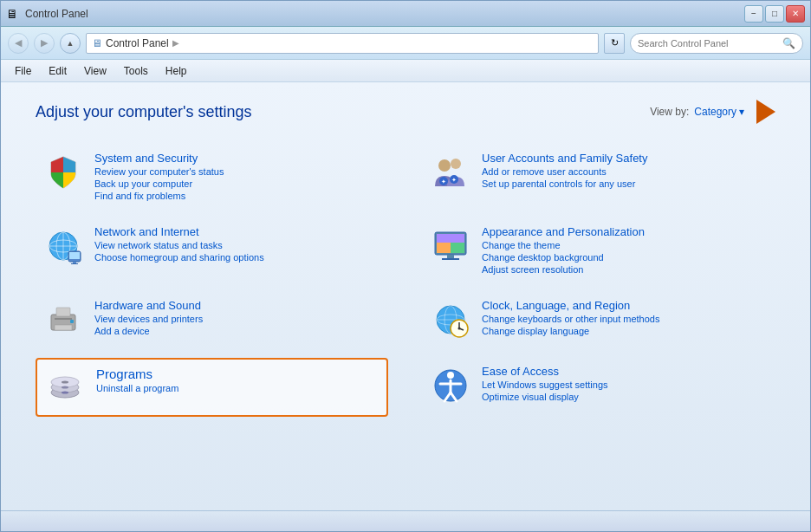 This screenshot has height=532, width=811. Describe the element at coordinates (614, 43) in the screenshot. I see `refresh-button: ↻` at that location.